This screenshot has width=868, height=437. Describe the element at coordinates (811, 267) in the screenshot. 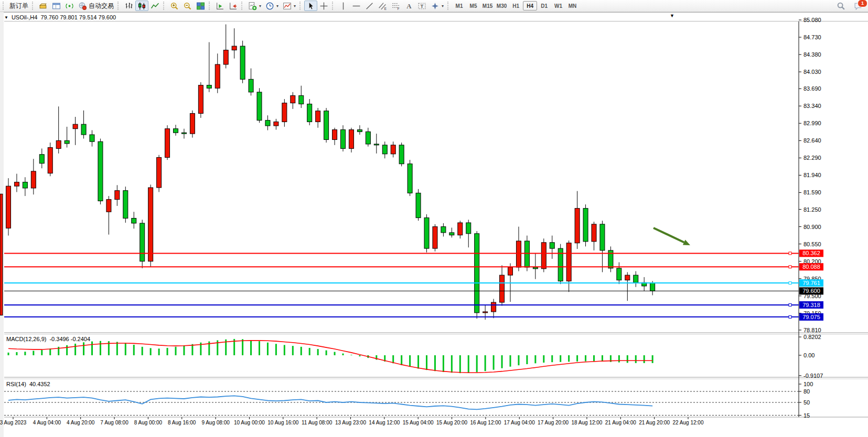

I see `level-price-label: 80.088` at that location.